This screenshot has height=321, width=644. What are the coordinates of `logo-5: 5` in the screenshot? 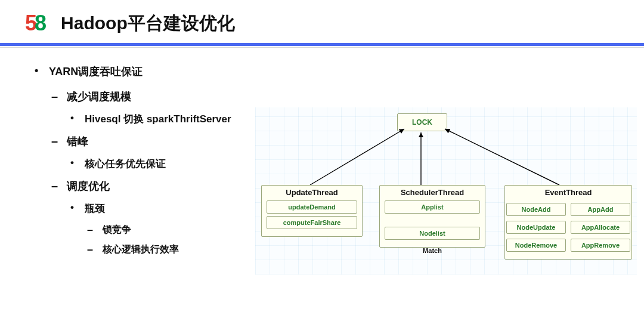 It's located at (30, 23).